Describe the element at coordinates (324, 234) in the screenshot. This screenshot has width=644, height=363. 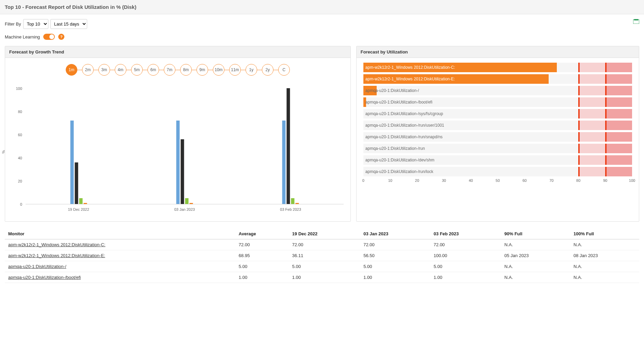
I see `table-header: 19 Dec 2022` at that location.